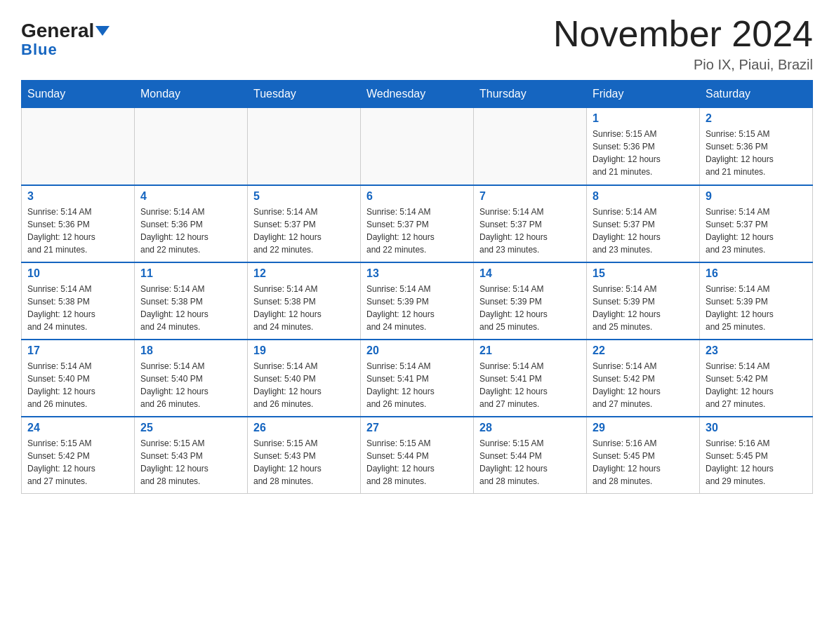  What do you see at coordinates (756, 428) in the screenshot?
I see `day-number: 30` at bounding box center [756, 428].